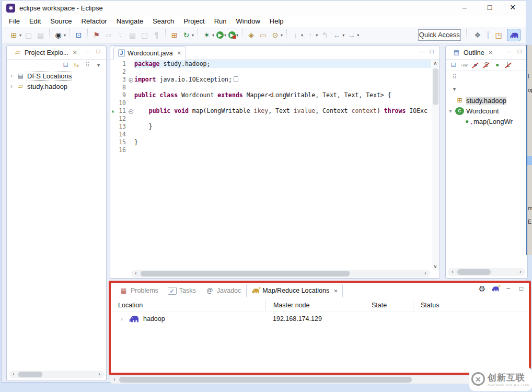 The image size is (532, 392). I want to click on panel-maximize-icon: □, so click(522, 289).